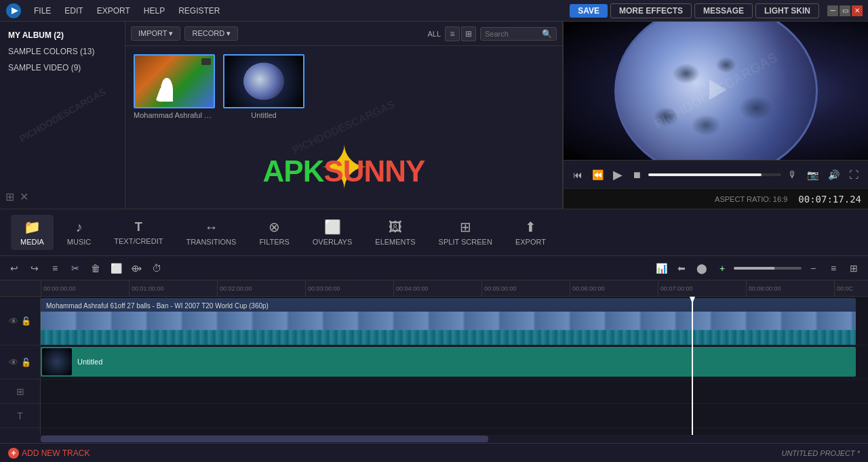  What do you see at coordinates (692, 366) in the screenshot?
I see `playhead` at bounding box center [692, 366].